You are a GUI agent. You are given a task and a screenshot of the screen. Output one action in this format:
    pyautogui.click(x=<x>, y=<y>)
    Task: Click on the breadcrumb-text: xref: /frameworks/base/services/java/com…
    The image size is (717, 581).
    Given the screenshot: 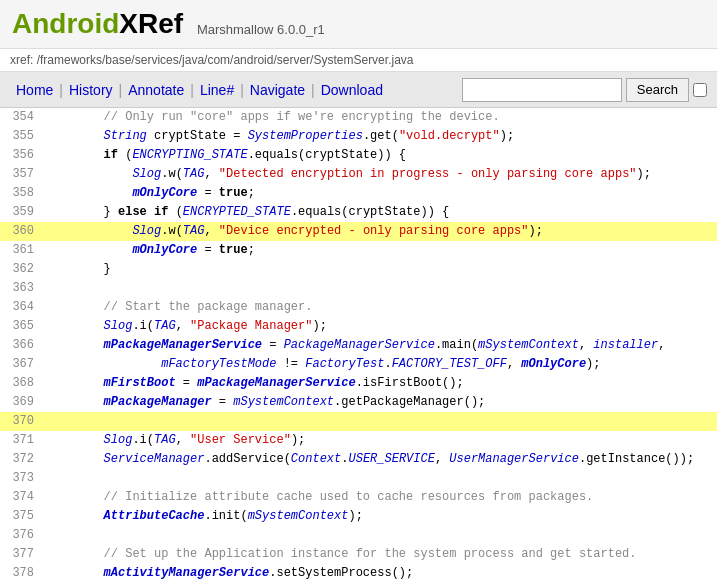 What is the action you would take?
    pyautogui.click(x=212, y=60)
    